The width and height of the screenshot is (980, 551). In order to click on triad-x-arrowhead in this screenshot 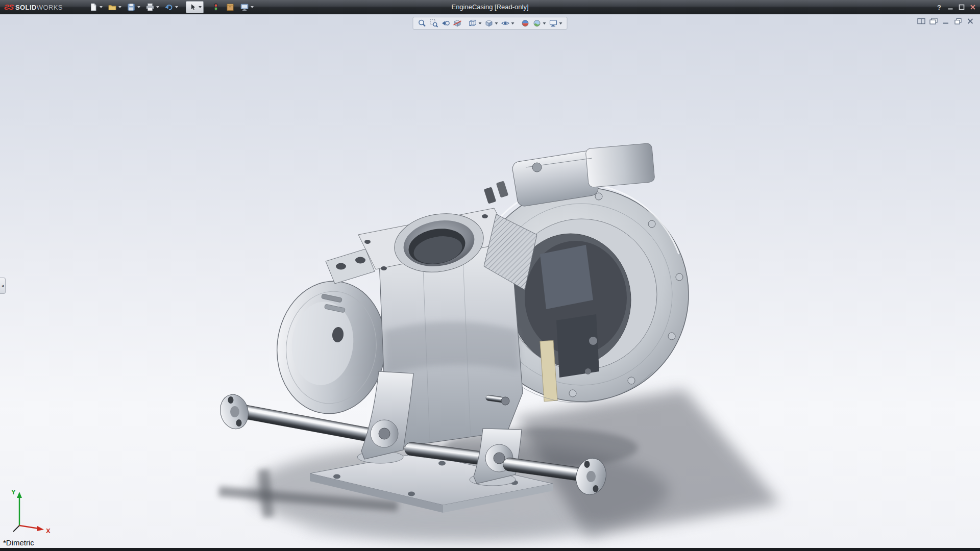, I will do `click(40, 529)`.